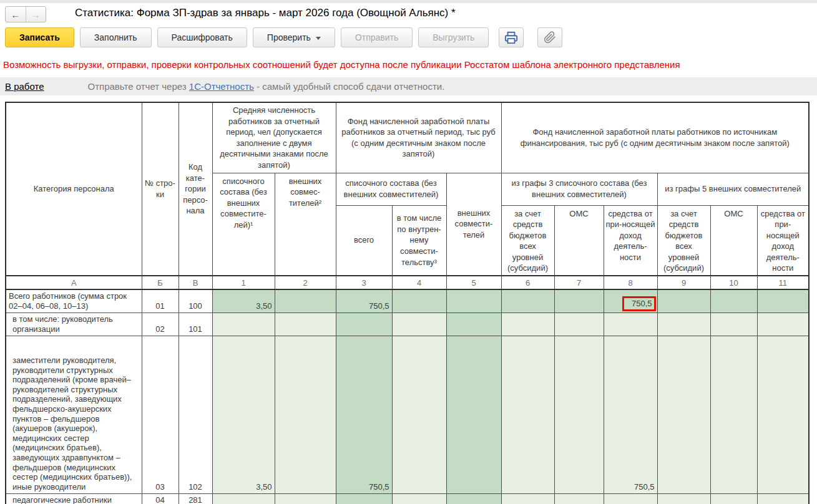  I want to click on category-cell: Всего работников (сумма строк 02–04, 06–…, so click(74, 301).